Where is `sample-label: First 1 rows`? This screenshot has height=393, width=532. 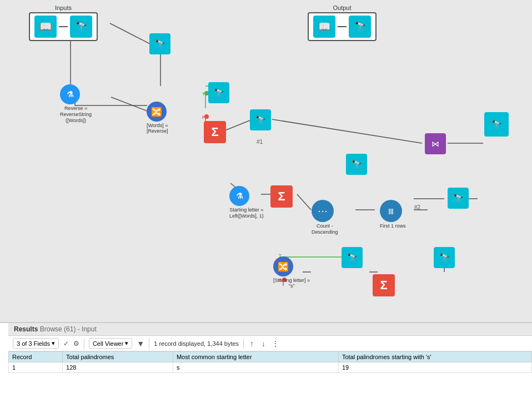 sample-label: First 1 rows is located at coordinates (393, 226).